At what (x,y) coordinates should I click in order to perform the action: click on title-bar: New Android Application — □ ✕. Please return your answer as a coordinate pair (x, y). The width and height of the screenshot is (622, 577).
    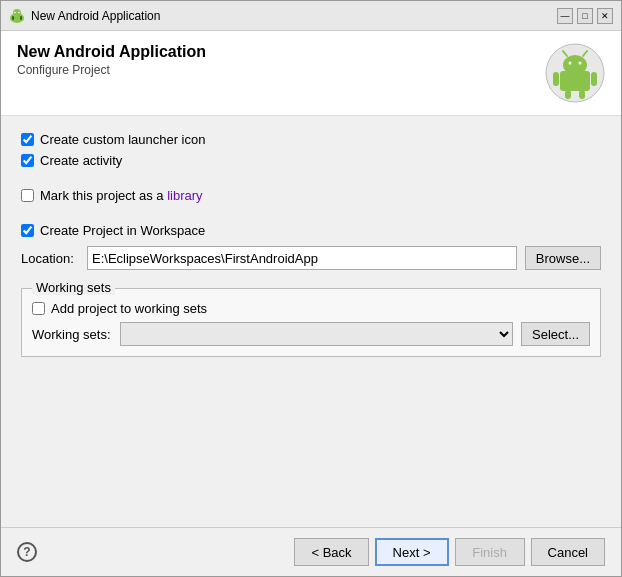
    Looking at the image, I should click on (311, 16).